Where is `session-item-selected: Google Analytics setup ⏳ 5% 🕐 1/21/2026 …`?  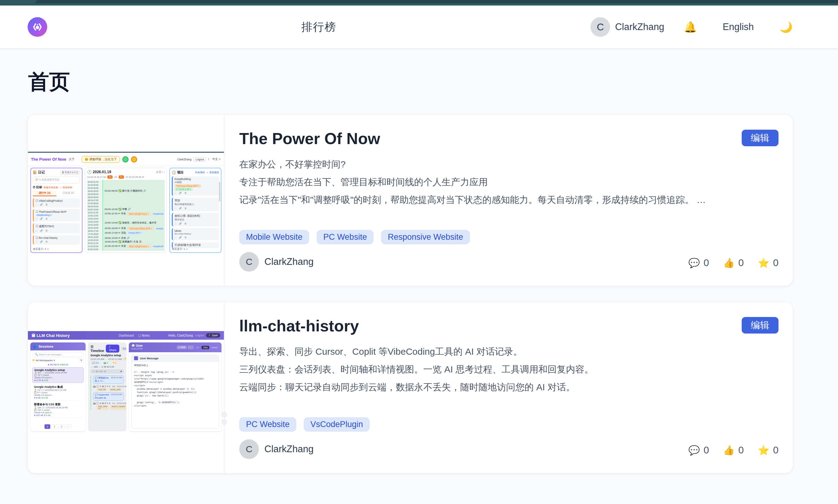 session-item-selected: Google Analytics setup ⏳ 5% 🕐 1/21/2026 … is located at coordinates (58, 375).